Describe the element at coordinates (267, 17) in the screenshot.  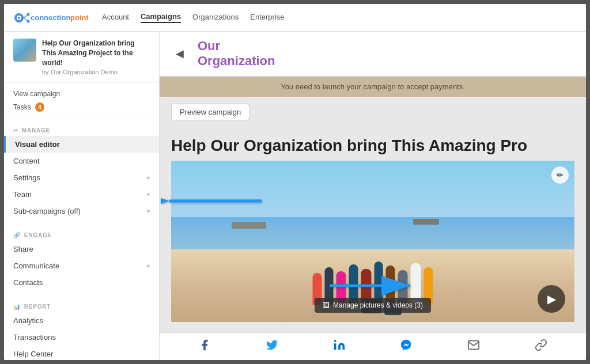
I see `nav-enterprise: Enterprise` at that location.